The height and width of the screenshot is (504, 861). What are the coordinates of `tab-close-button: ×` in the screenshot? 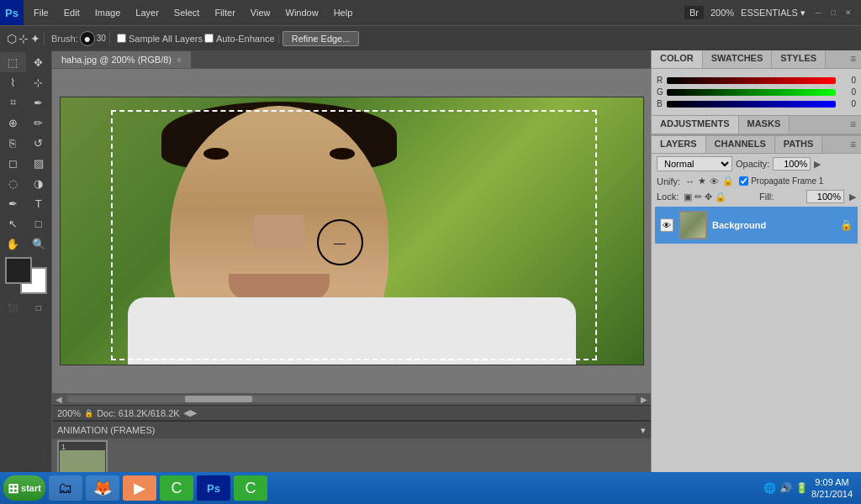 It's located at (179, 60).